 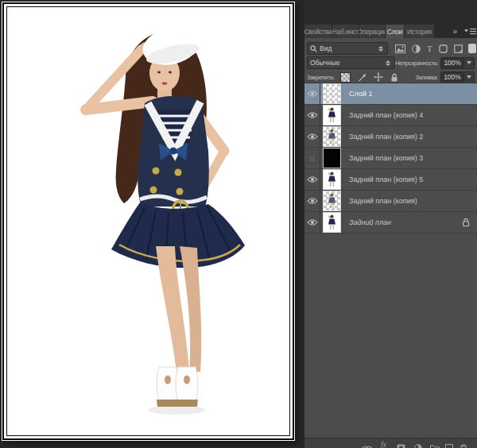 I want to click on layer-lock-icon, so click(x=466, y=222).